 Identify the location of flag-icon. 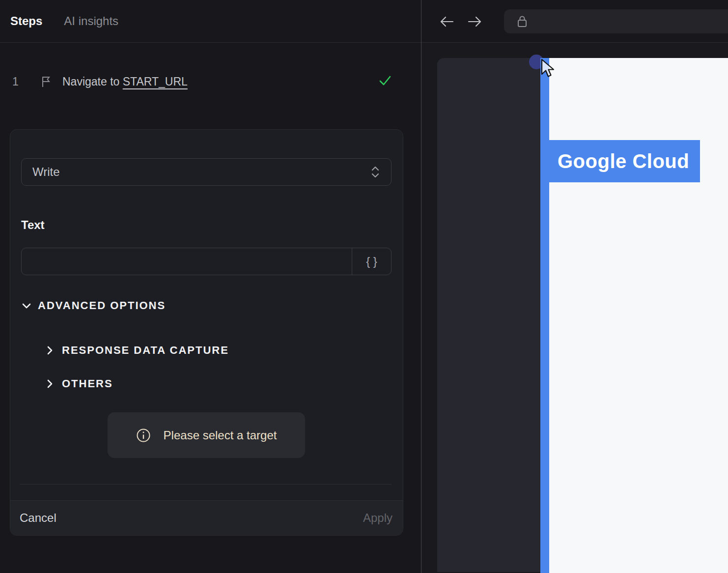
(46, 82).